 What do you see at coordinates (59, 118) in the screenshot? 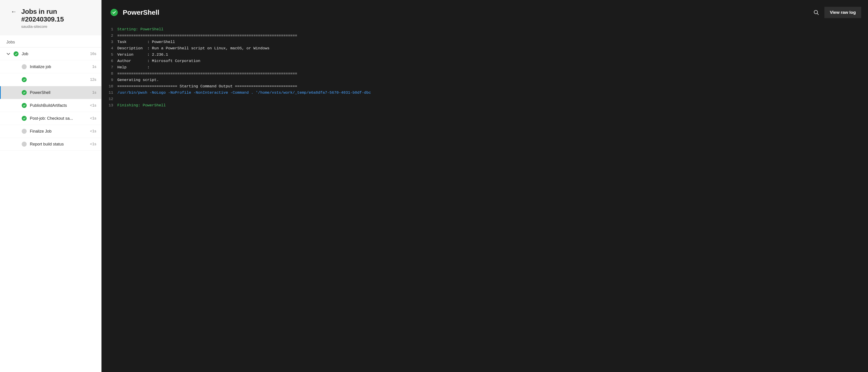
I see `step-label: Post-job: Checkout sa...` at bounding box center [59, 118].